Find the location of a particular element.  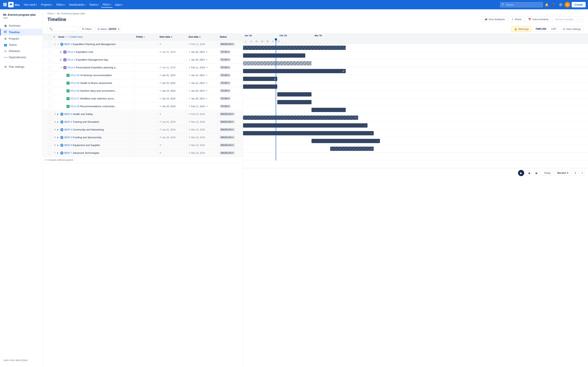

issue-key: MEIP-6 is located at coordinates (68, 145).